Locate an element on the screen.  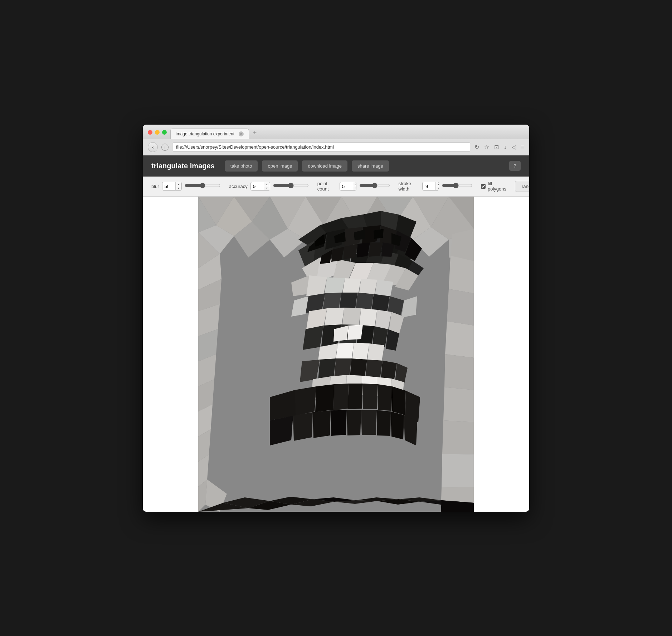
controls-bar: blur ▲ ▼ accuracy ▲ ▼ is located at coordinates (336, 187).